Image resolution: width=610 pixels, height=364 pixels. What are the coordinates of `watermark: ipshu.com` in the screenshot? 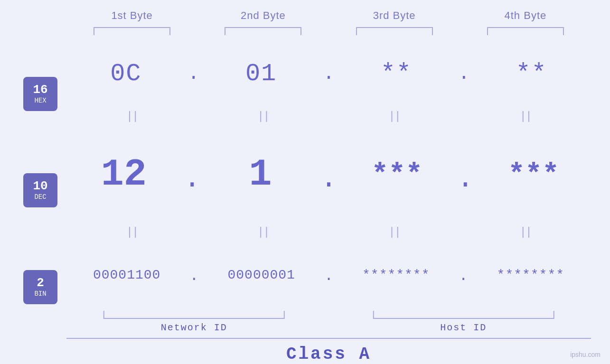 It's located at (585, 355).